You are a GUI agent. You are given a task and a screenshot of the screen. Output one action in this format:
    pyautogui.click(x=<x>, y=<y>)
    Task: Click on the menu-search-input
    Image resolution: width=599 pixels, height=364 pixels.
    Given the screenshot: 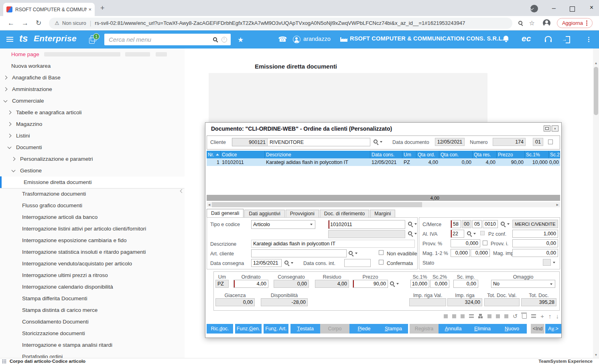 What is the action you would take?
    pyautogui.click(x=160, y=39)
    